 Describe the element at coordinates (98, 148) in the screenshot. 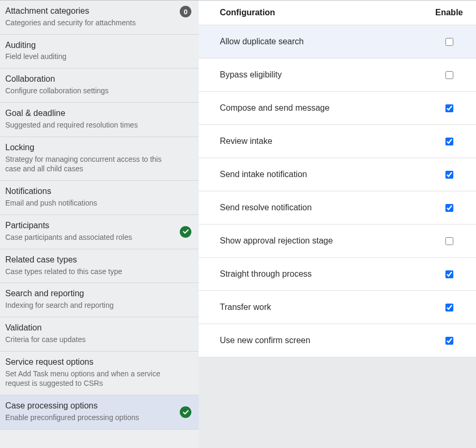

I see `sidebar-item-title: Locking` at that location.